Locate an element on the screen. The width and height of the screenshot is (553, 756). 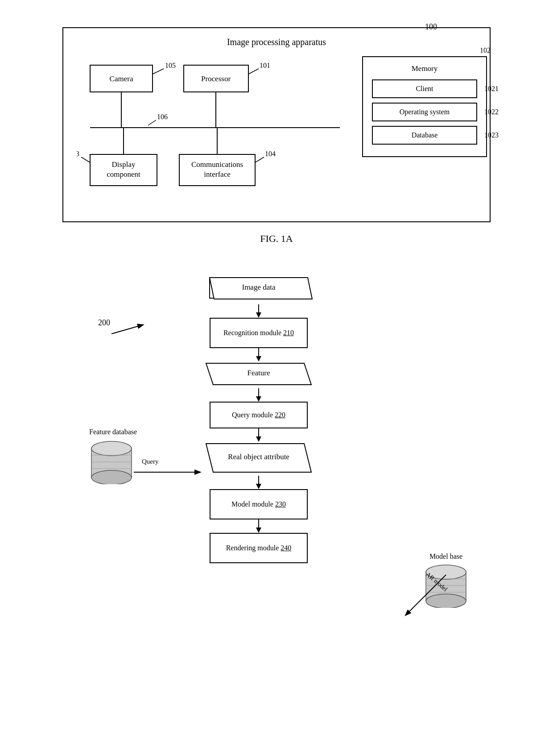
recognition-box: Recognition module 210 is located at coordinates (259, 333).